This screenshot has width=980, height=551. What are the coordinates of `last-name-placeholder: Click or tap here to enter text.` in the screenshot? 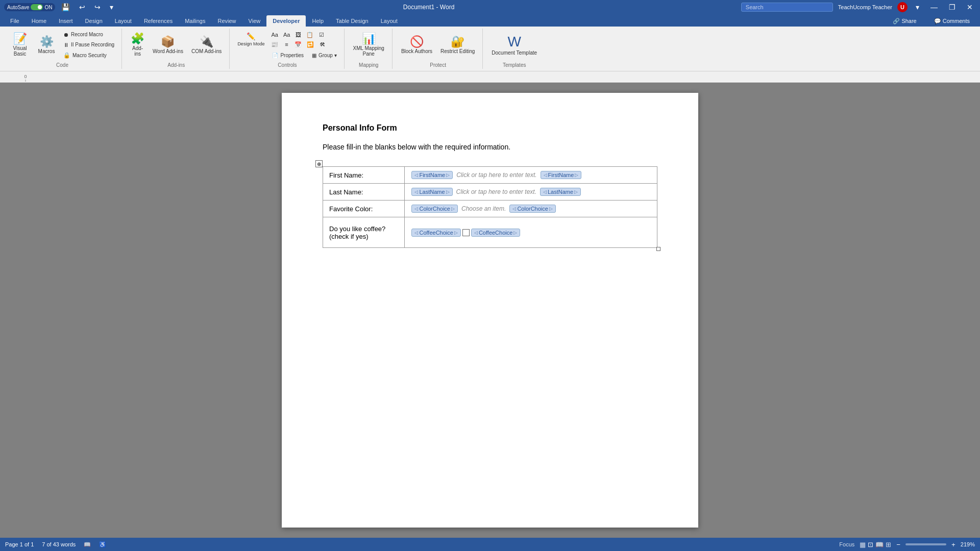 It's located at (496, 192).